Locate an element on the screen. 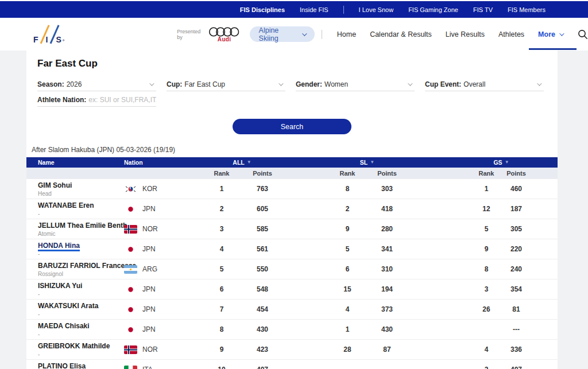 Image resolution: width=588 pixels, height=369 pixels. gender-filter-value: Women is located at coordinates (336, 84).